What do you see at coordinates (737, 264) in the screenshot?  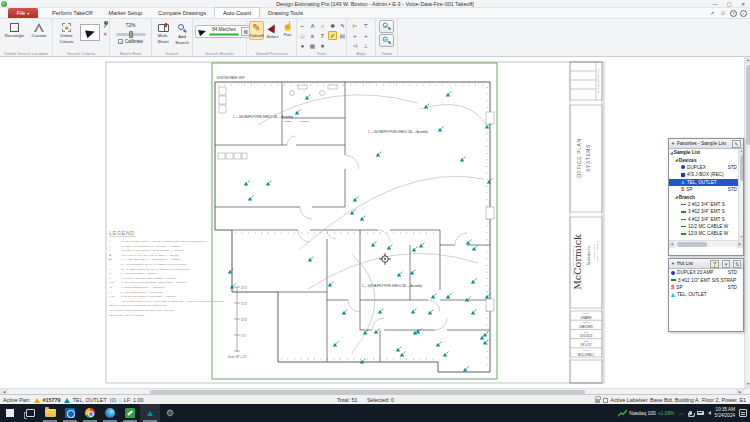 I see `sort-icon: ⇅` at bounding box center [737, 264].